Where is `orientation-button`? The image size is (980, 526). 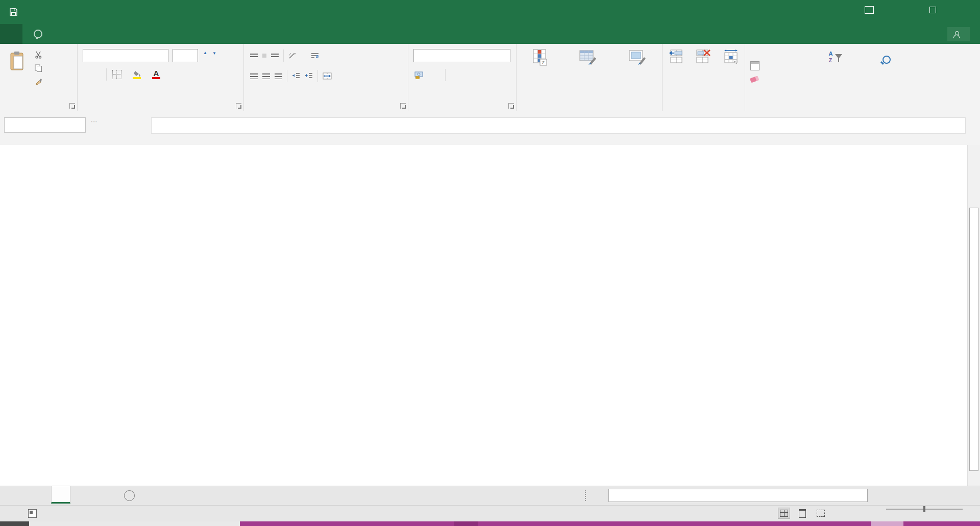 orientation-button is located at coordinates (292, 56).